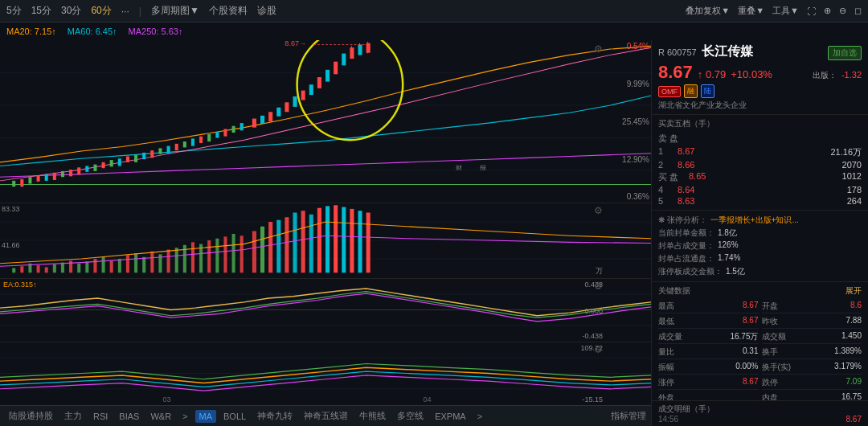 The height and width of the screenshot is (426, 868). I want to click on period-60: 60分, so click(101, 11).